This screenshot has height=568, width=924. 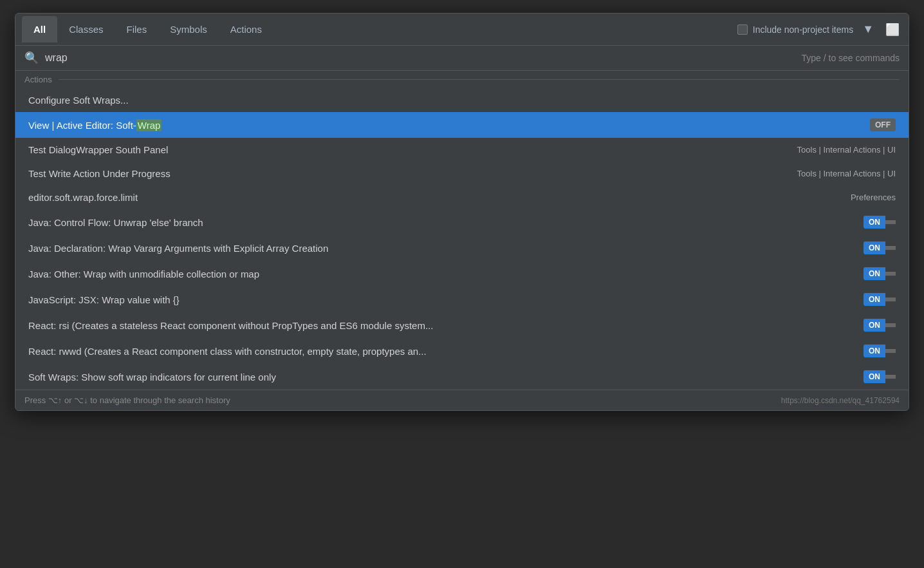 What do you see at coordinates (246, 30) in the screenshot?
I see `tab-actions: Actions` at bounding box center [246, 30].